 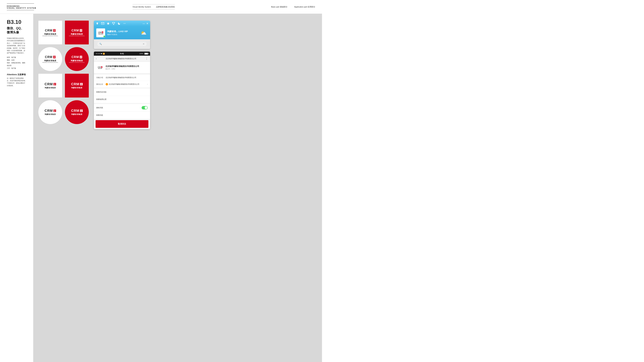 I want to click on search-clear-button: ✕, so click(x=144, y=44).